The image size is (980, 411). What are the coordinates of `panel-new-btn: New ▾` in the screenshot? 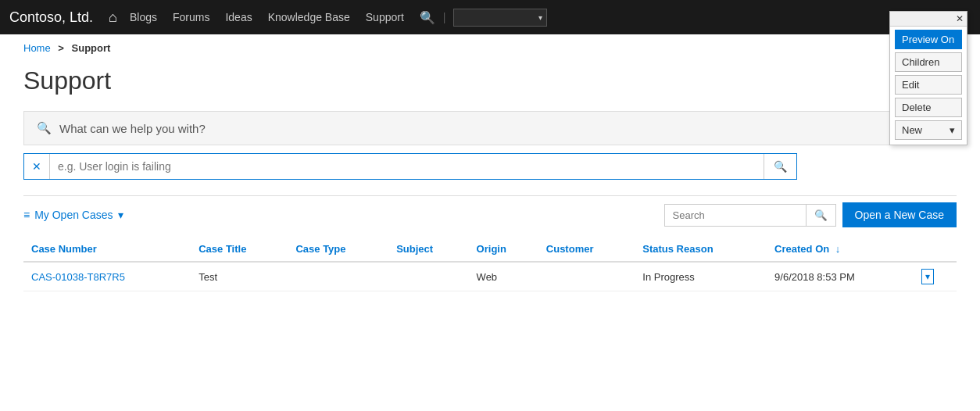 It's located at (928, 130).